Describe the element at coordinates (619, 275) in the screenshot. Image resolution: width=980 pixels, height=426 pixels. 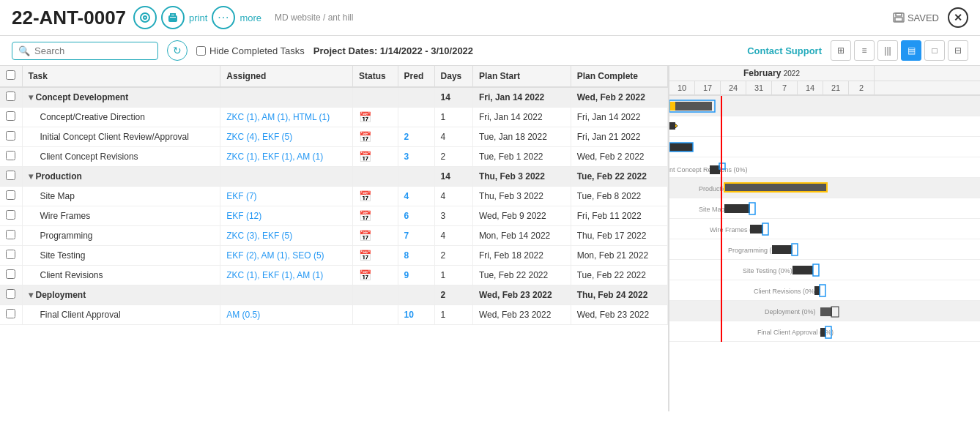
I see `row-plan-complete: Tue, Feb 22 2022` at that location.